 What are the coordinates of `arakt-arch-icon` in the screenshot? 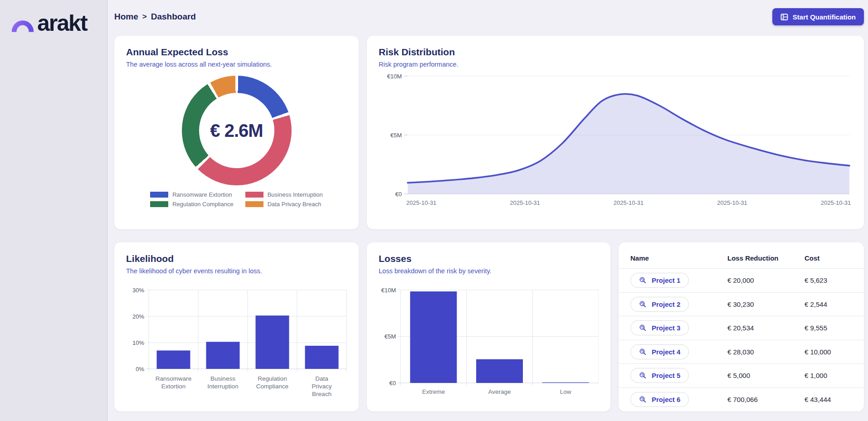 It's located at (23, 21).